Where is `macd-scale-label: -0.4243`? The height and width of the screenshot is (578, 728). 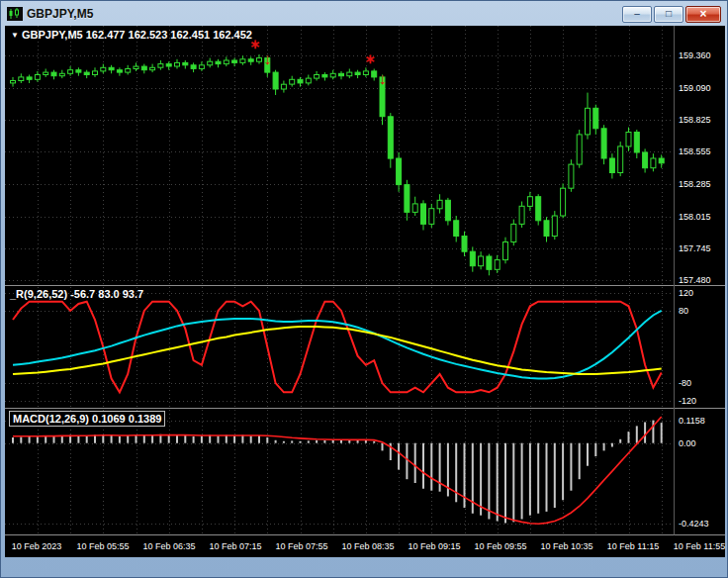
macd-scale-label: -0.4243 is located at coordinates (694, 524).